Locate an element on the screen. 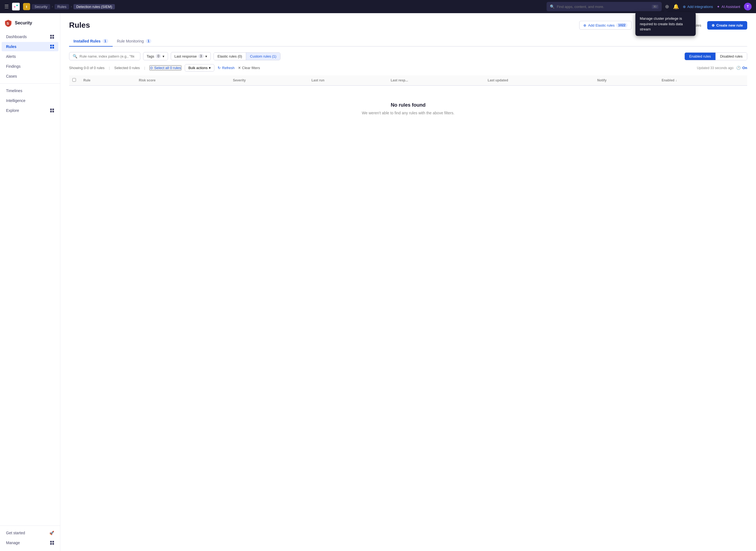 The height and width of the screenshot is (551, 756). sidebar-item-explore: Explore is located at coordinates (30, 110).